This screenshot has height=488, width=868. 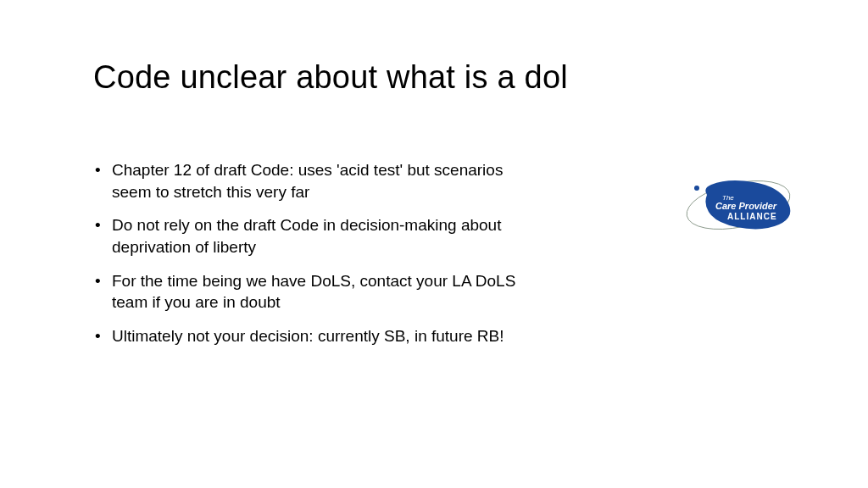 I want to click on bullet-item: Ultimately not your decision: currently …, so click(x=318, y=336).